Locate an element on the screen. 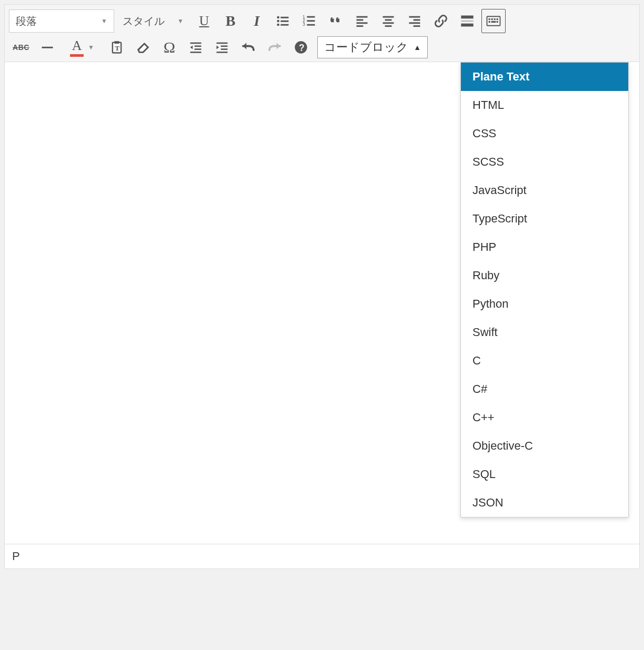  element-path: P is located at coordinates (16, 556).